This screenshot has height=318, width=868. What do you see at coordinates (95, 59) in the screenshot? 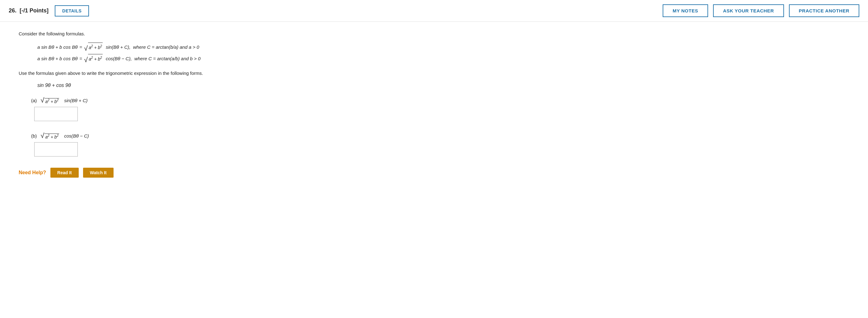
I see `formula2-sqrt-content: a2 + b2` at bounding box center [95, 59].